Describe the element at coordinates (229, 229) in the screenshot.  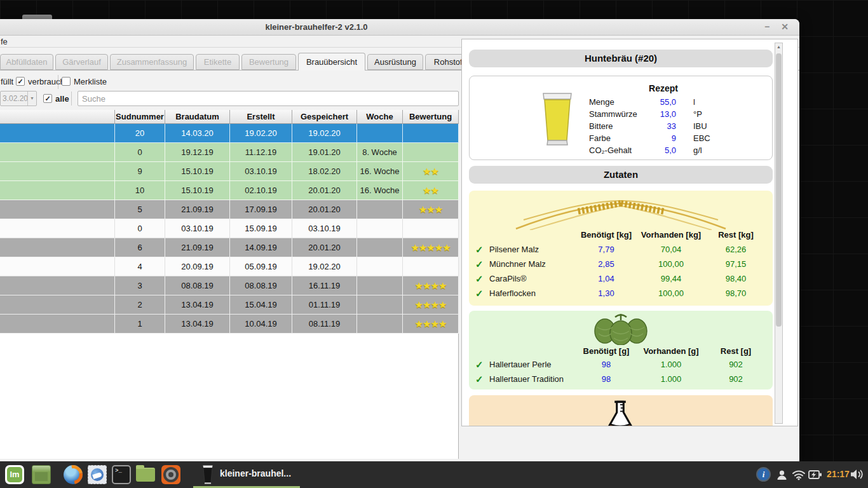
I see `table-row: 0 03.10.19 15.09.19 03.10.19` at that location.